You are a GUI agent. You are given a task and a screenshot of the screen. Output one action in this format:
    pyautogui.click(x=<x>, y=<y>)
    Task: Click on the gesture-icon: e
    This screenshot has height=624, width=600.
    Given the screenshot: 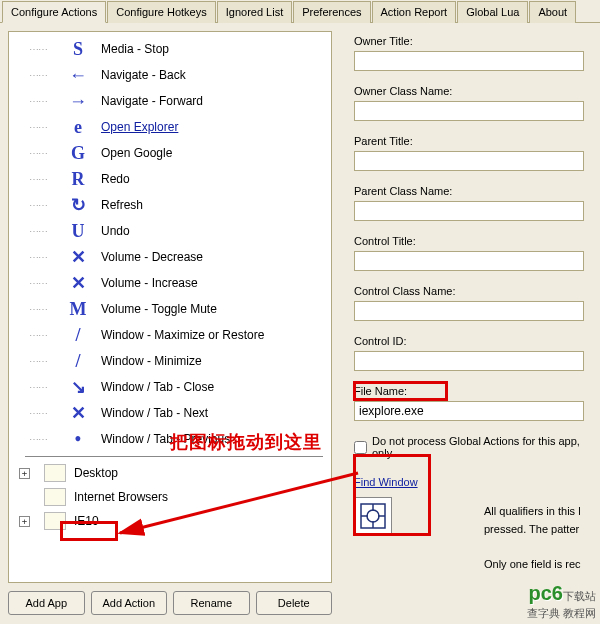 What is the action you would take?
    pyautogui.click(x=78, y=127)
    